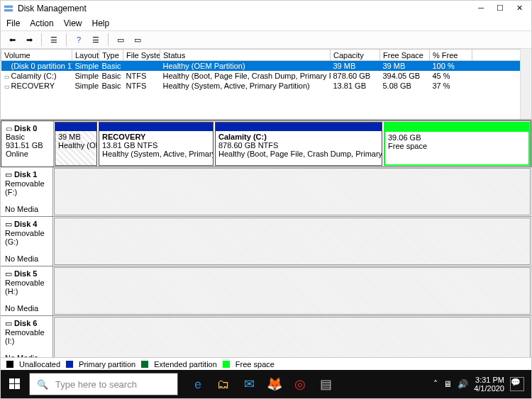 This screenshot has height=399, width=532. I want to click on taskbar-mail-icon: ✉, so click(249, 384).